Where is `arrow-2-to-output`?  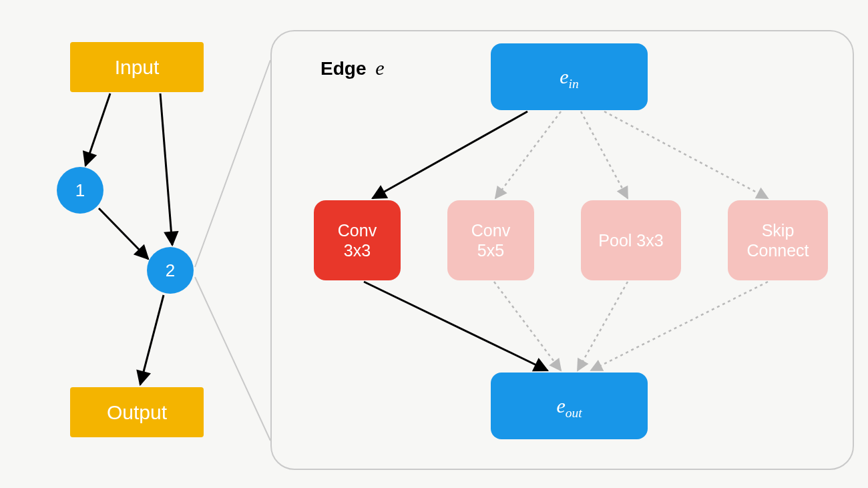
arrow-2-to-output is located at coordinates (152, 340).